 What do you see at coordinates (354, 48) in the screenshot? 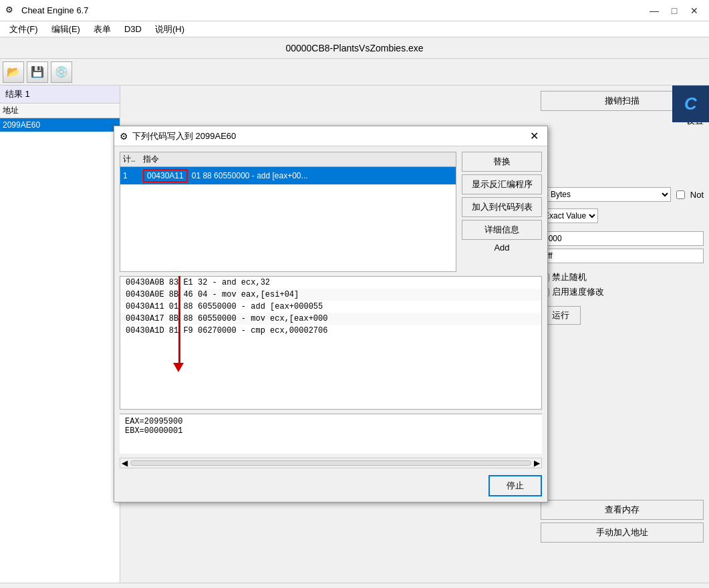
I see `process-title-bar: 00000CB8-PlantsVsZombies.exe` at bounding box center [354, 48].